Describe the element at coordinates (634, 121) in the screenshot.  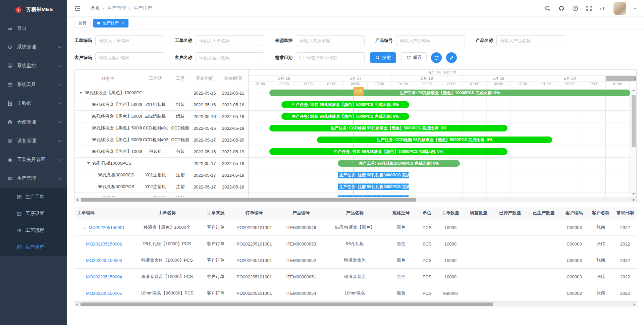
I see `gantt-vscroll-thumb` at that location.